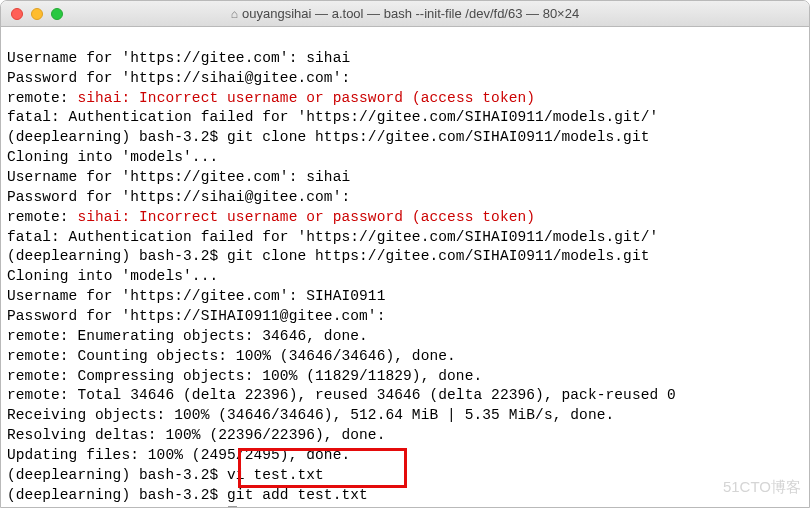 This screenshot has height=508, width=810. I want to click on terminal-line: Resolving deltas: 100% (22396/22396), do…, so click(196, 435).